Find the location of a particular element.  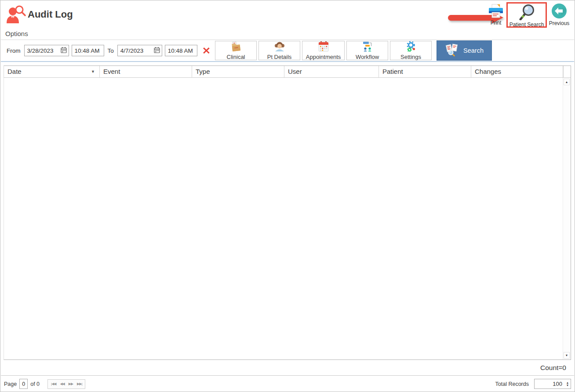

next-page-button: ▶▶ is located at coordinates (71, 384).